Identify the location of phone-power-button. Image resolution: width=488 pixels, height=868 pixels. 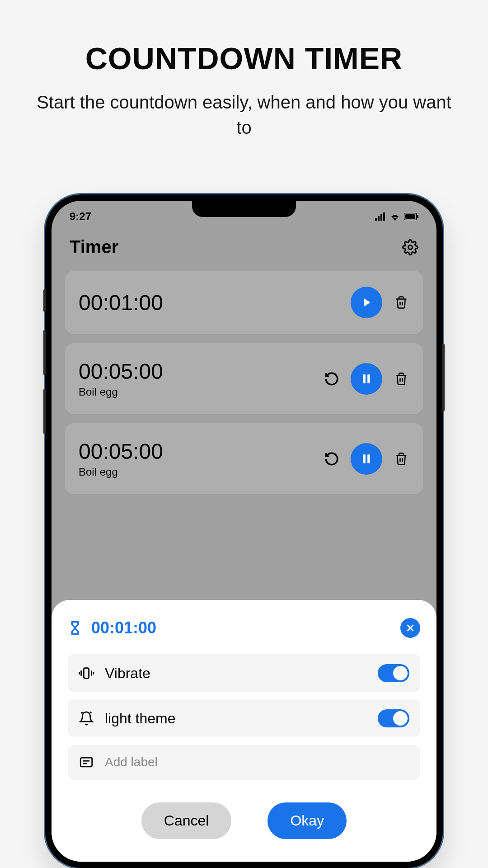
(443, 377).